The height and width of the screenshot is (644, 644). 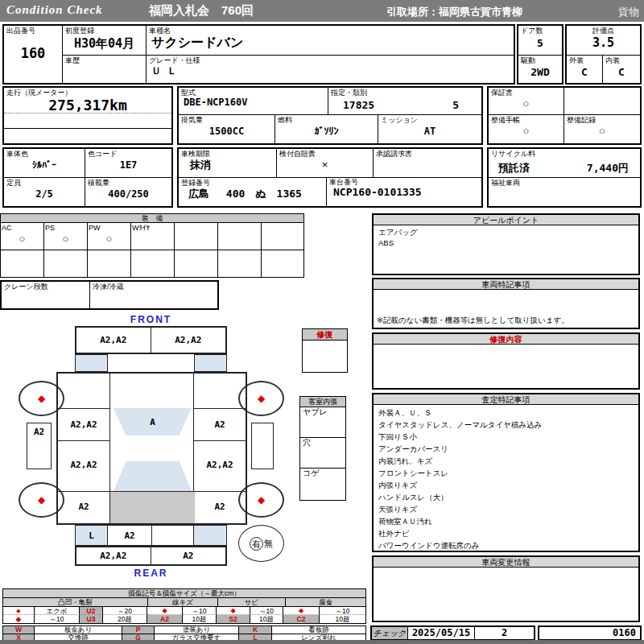 What do you see at coordinates (173, 535) in the screenshot?
I see `tailgate-empty-zone` at bounding box center [173, 535].